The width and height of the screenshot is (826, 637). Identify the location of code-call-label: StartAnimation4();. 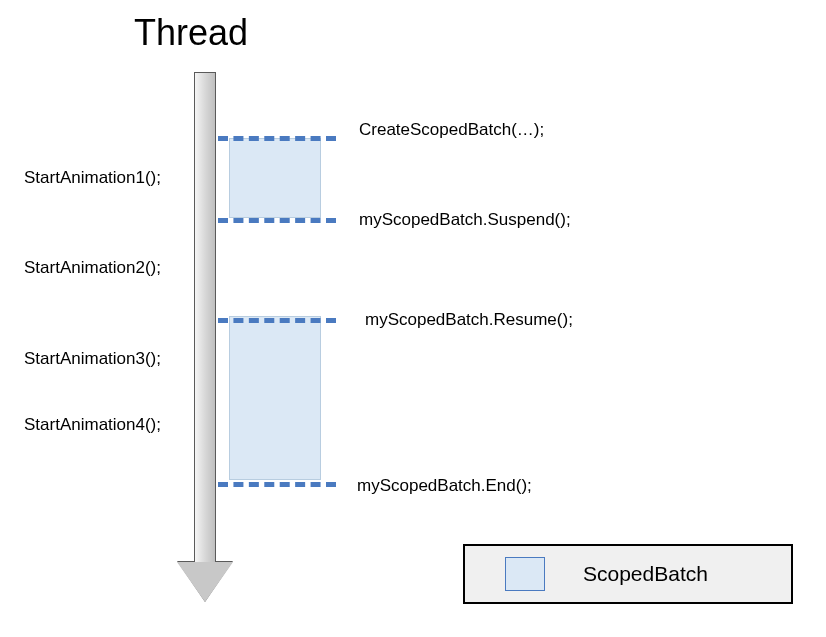
(92, 425).